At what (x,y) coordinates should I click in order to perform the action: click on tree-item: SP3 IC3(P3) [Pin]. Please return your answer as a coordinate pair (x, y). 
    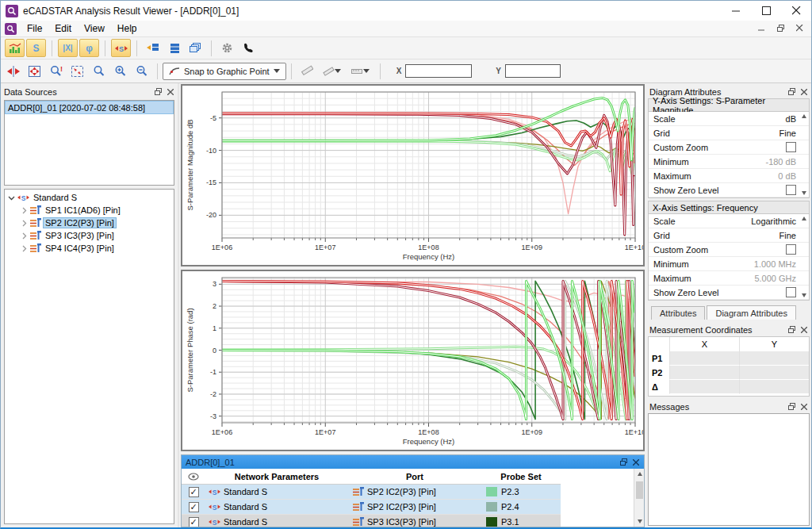
    Looking at the image, I should click on (89, 236).